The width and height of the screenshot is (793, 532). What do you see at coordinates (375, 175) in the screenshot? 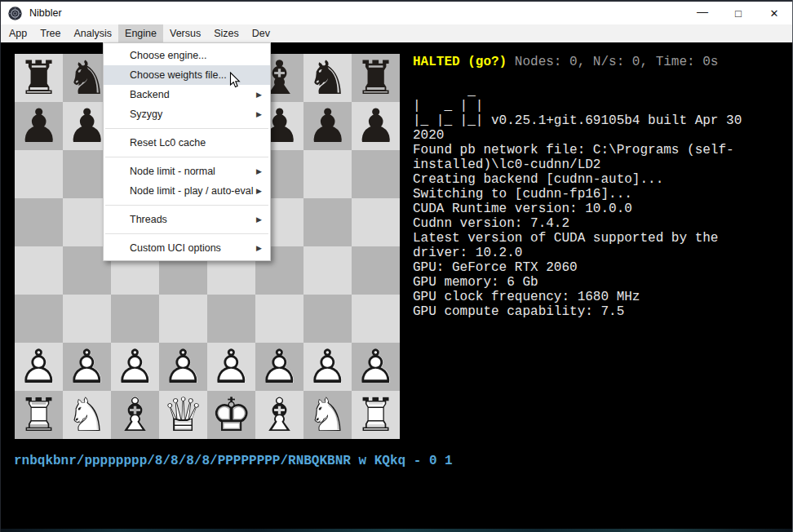
I see `square-h6` at bounding box center [375, 175].